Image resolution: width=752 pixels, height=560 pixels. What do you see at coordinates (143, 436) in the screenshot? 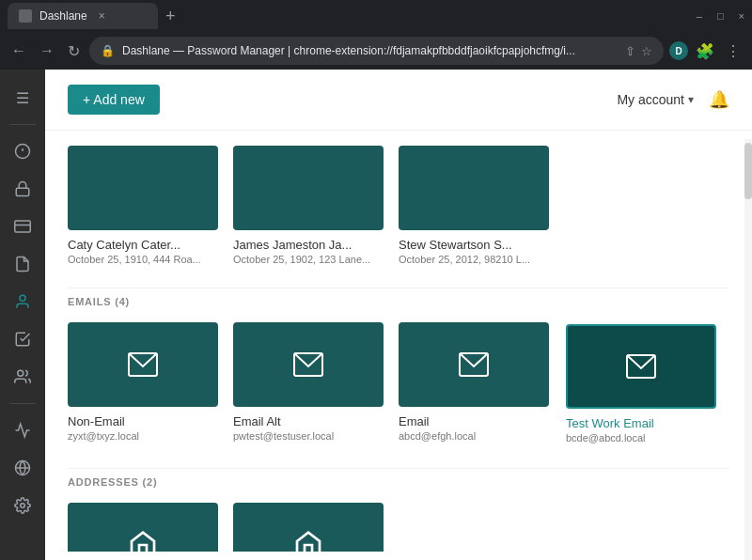
I see `email-address: zyxt@txyz.local` at bounding box center [143, 436].